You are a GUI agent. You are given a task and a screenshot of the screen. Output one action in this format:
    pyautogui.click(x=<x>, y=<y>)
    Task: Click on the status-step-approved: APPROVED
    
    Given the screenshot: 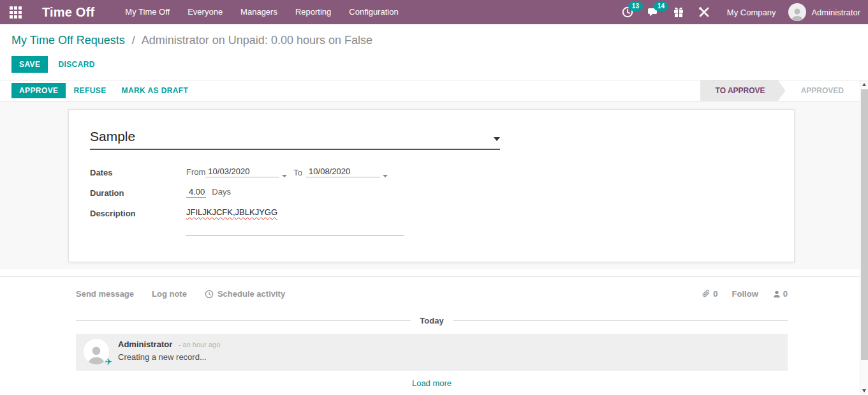 What is the action you would take?
    pyautogui.click(x=823, y=91)
    